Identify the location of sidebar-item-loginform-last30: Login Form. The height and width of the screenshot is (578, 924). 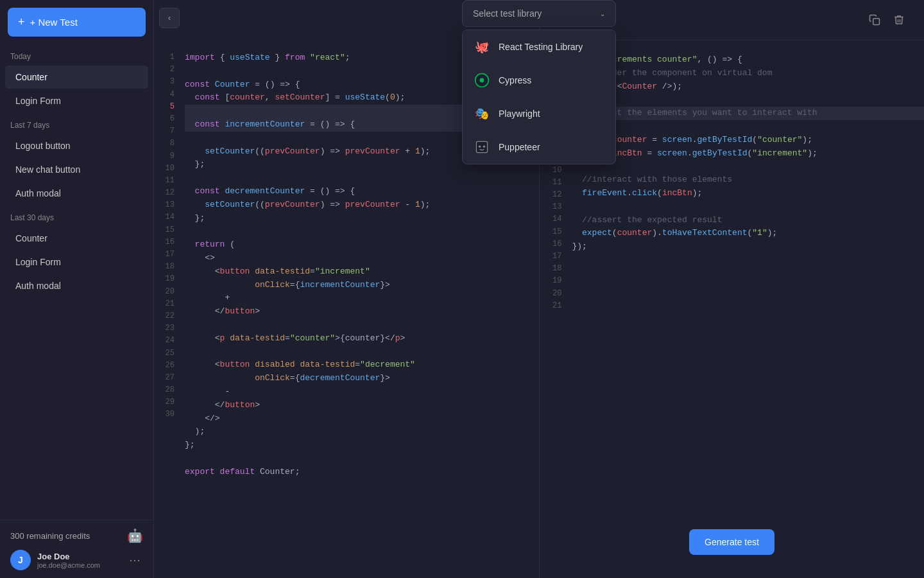
(77, 262).